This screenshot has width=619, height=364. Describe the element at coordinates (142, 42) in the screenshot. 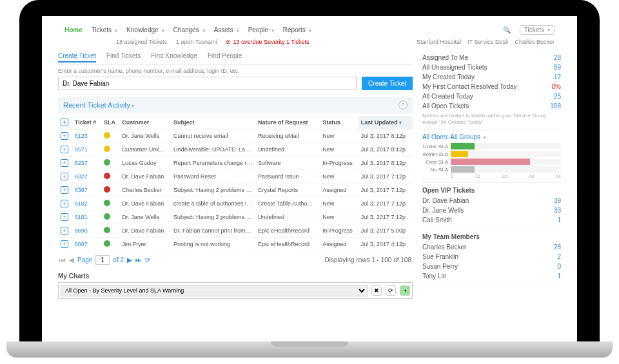

I see `assigned-count: 18 assigned Tickets` at that location.